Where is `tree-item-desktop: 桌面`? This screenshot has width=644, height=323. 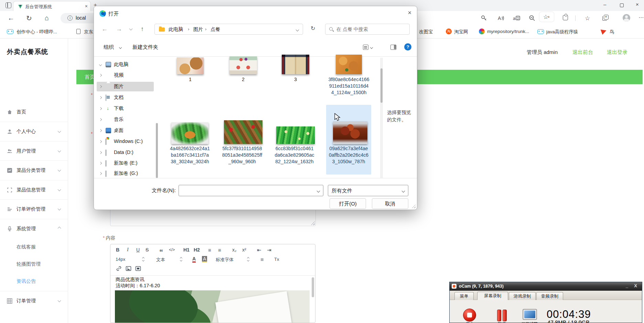
tree-item-desktop: 桌面 is located at coordinates (125, 131).